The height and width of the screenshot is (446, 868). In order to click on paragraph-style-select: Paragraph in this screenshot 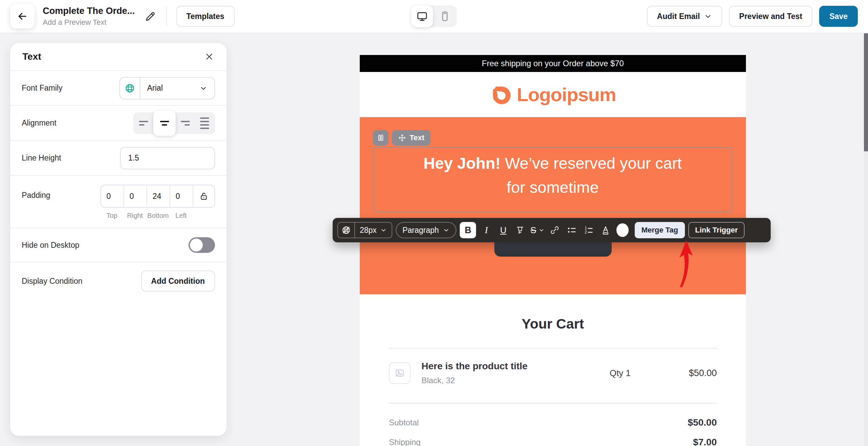, I will do `click(426, 230)`.